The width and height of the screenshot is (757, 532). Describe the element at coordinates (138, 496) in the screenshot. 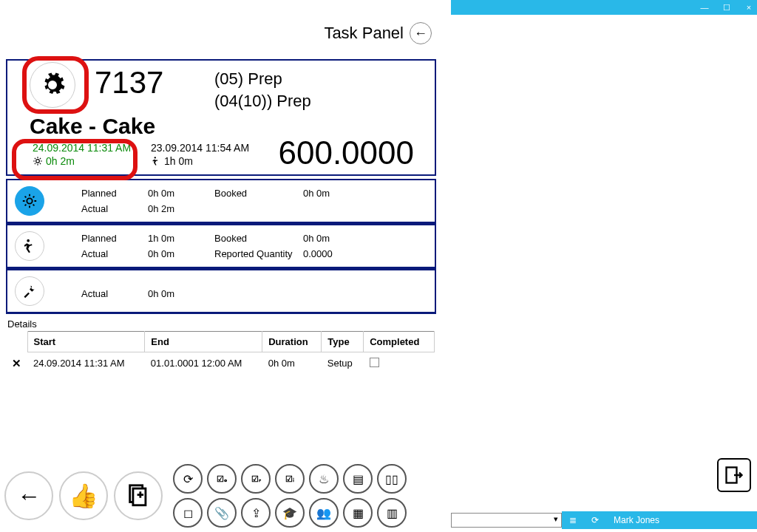

I see `documents-button` at that location.